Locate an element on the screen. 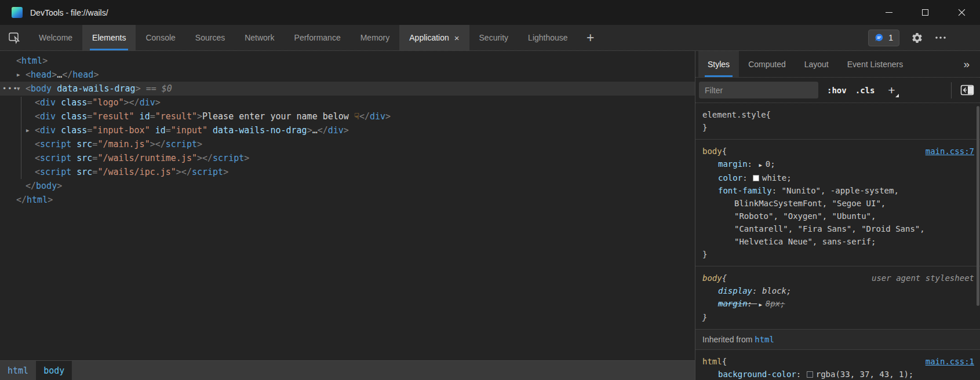 The height and width of the screenshot is (380, 980). styles-scrollbar-thumb is located at coordinates (978, 206).